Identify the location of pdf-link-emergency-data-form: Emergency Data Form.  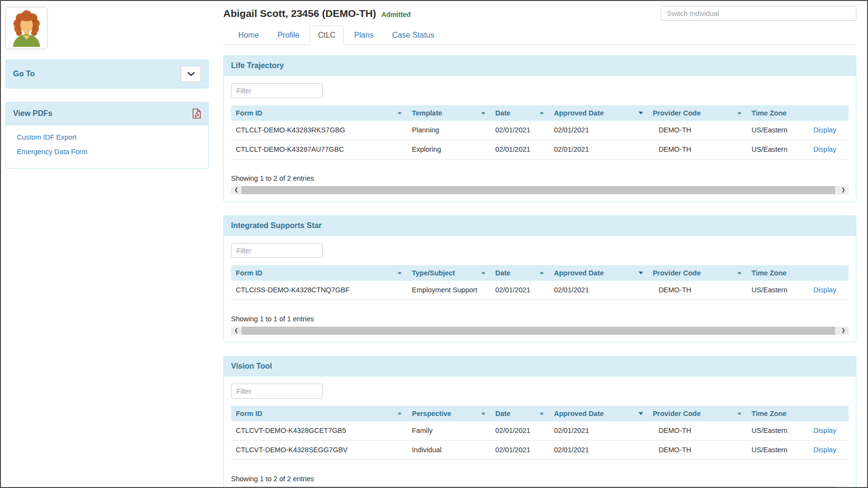
(109, 152).